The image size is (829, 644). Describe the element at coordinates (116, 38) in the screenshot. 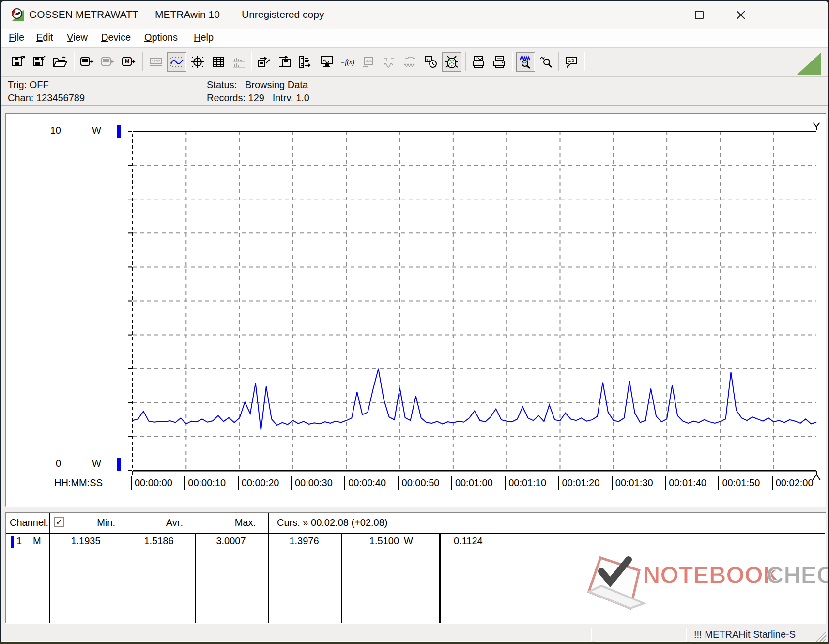

I see `menu-device: Device` at that location.